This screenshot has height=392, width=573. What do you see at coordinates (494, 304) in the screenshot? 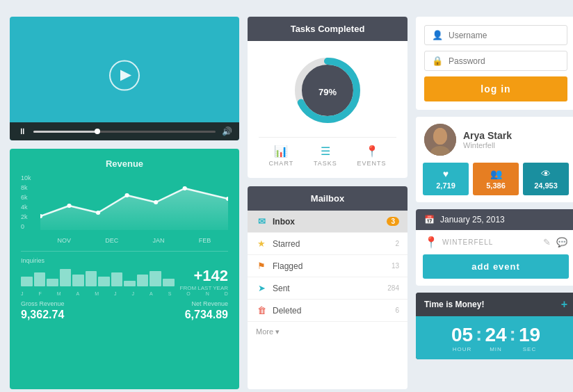
I see `timer-header: Time is Money! +` at bounding box center [494, 304].